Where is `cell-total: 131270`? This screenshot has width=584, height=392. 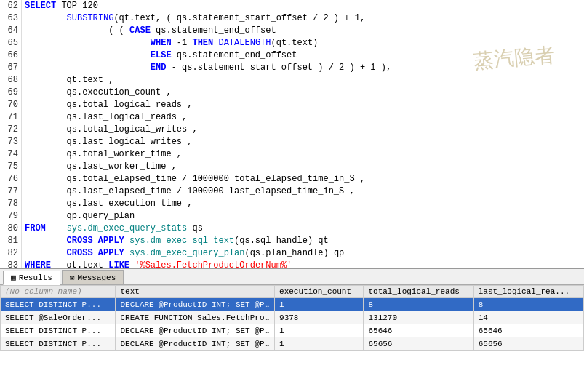 cell-total: 131270 is located at coordinates (419, 318).